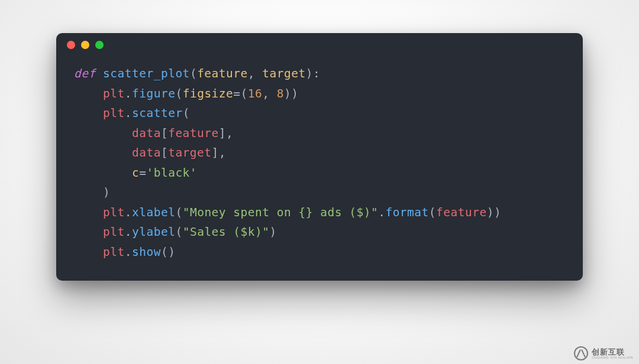 This screenshot has width=639, height=364. What do you see at coordinates (154, 93) in the screenshot?
I see `figure-call: figure` at bounding box center [154, 93].